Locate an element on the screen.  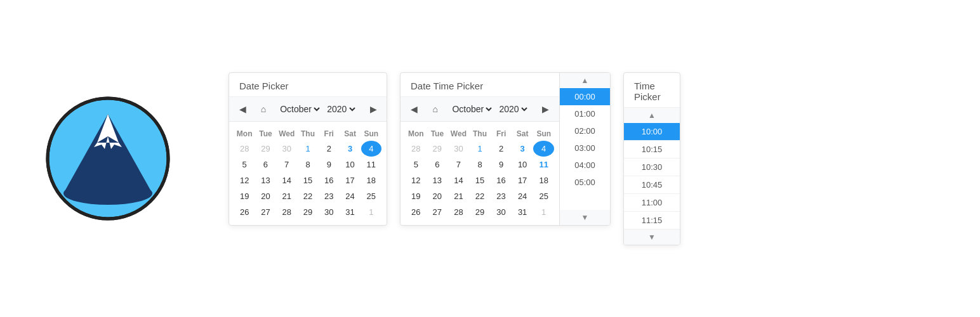
dt-time-item: 01:00 is located at coordinates (585, 114).